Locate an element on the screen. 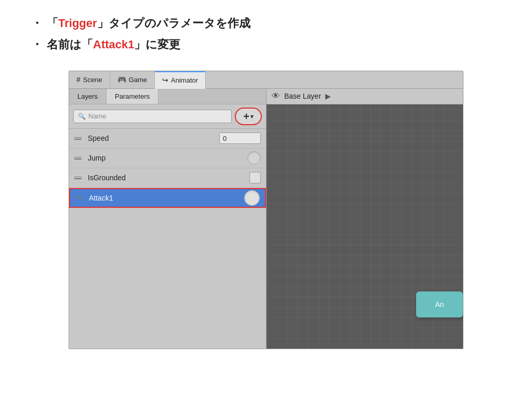 Image resolution: width=532 pixels, height=399 pixels. dropdown-arrow-icon: ▾ is located at coordinates (252, 116).